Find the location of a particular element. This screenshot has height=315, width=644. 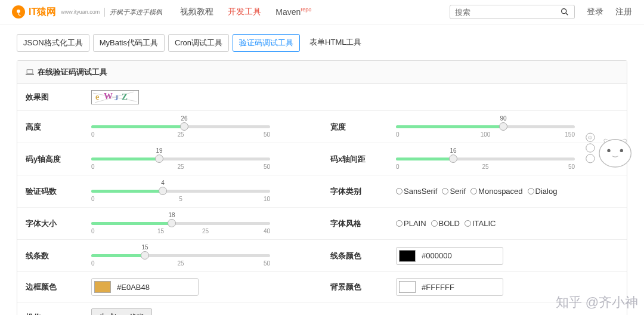

slider-codey: 1902550 is located at coordinates (181, 159).